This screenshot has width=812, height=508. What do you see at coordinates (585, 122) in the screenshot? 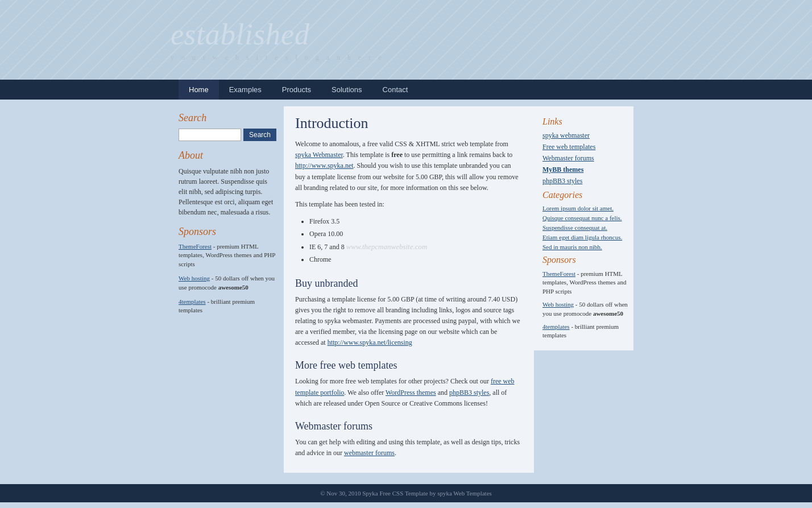
I see `links-heading: Links` at bounding box center [585, 122].